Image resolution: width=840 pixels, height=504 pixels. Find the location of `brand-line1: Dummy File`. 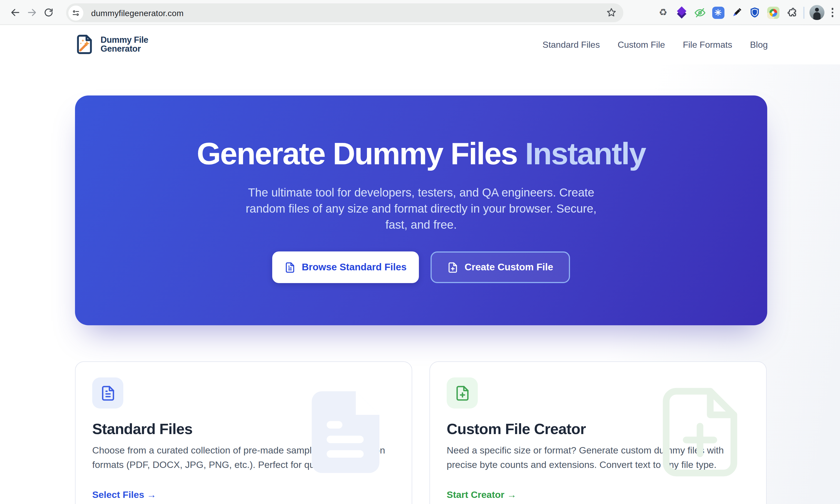

brand-line1: Dummy File is located at coordinates (124, 40).